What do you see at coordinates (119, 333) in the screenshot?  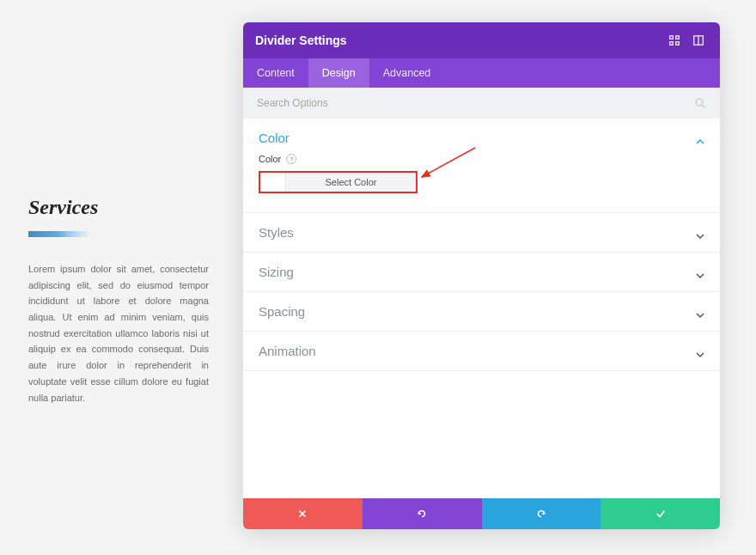 I see `services-body-text: Lorem ipsum dolor sit amet, consectetur …` at bounding box center [119, 333].